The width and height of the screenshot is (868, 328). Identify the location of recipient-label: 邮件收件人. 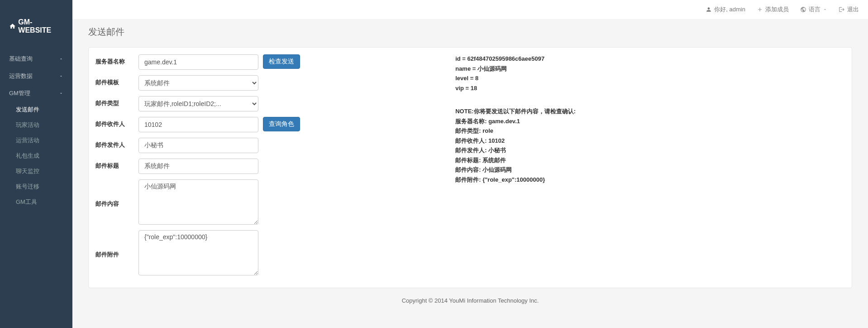
(117, 122).